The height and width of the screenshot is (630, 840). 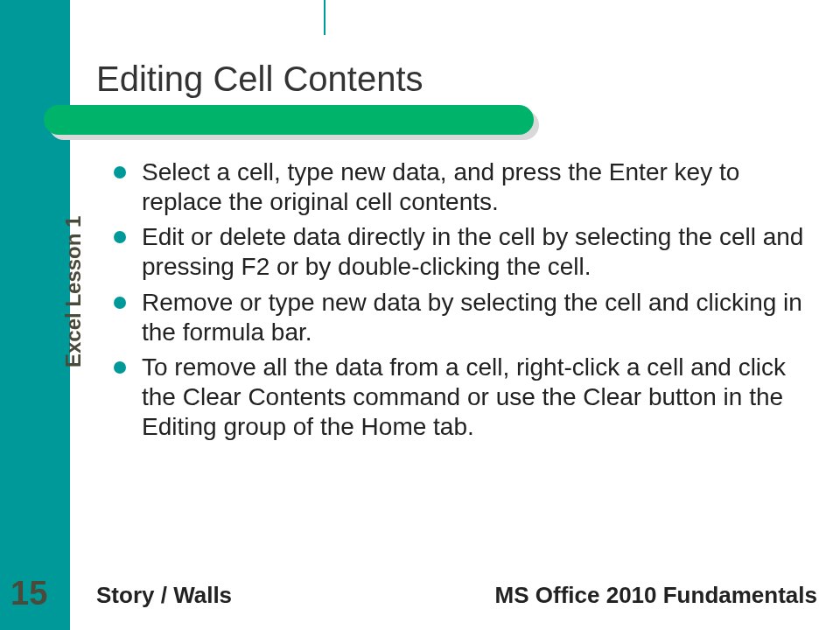 What do you see at coordinates (325, 18) in the screenshot?
I see `top-divider` at bounding box center [325, 18].